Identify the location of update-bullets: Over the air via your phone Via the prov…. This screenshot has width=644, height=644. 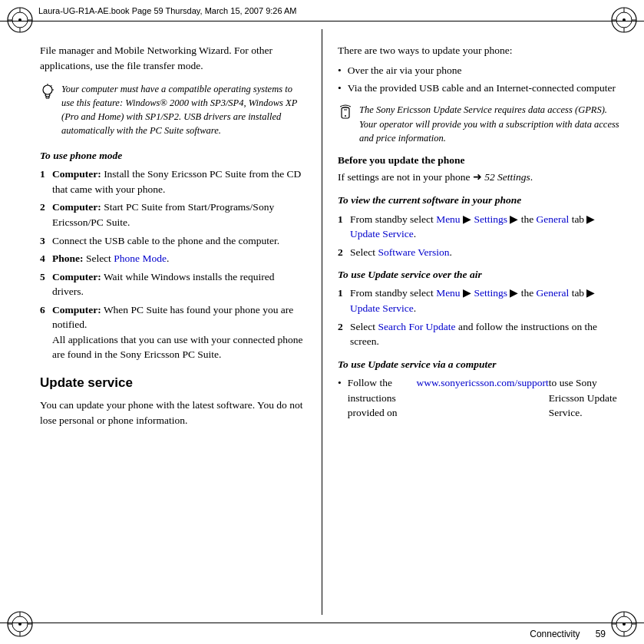
(479, 79).